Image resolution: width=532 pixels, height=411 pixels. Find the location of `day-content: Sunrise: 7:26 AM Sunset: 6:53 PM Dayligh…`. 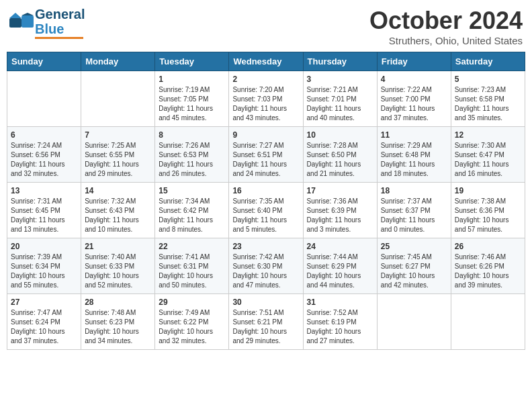

day-content: Sunrise: 7:26 AM Sunset: 6:53 PM Dayligh… is located at coordinates (192, 160).